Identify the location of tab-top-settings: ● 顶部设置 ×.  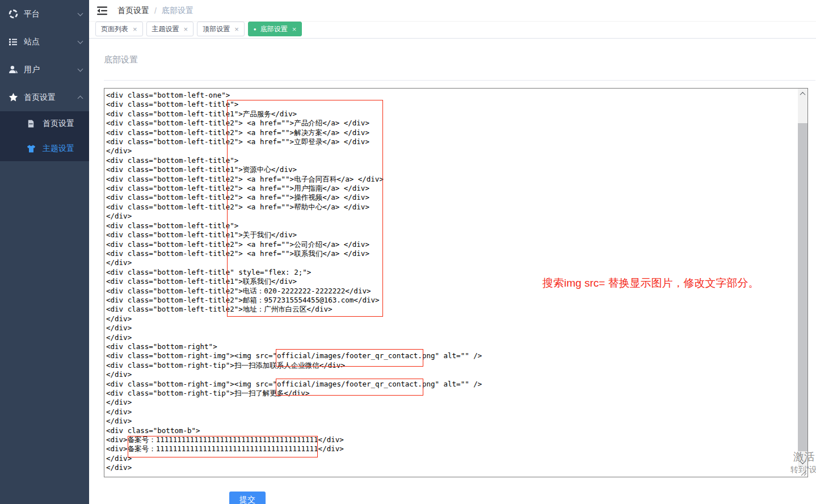
(221, 29).